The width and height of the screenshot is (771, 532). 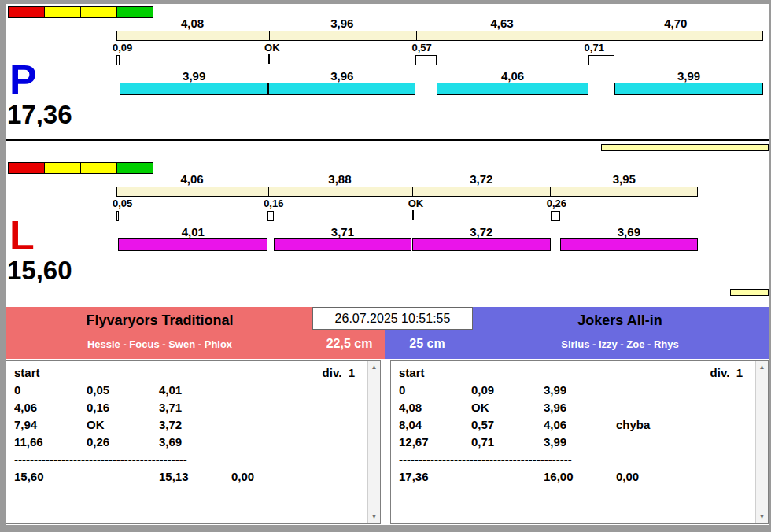 I want to click on window-border-bottom, so click(x=386, y=529).